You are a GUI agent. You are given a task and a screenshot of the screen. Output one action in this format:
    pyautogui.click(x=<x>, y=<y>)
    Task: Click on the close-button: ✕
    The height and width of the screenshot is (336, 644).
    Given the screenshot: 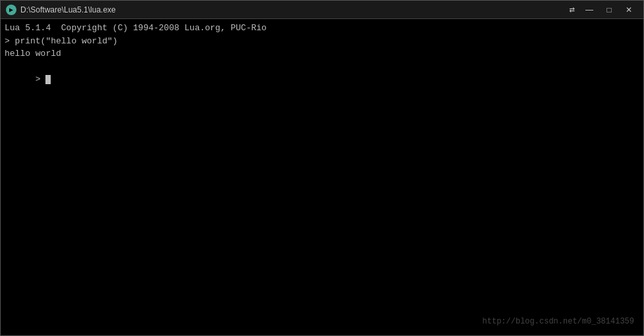 What is the action you would take?
    pyautogui.click(x=629, y=10)
    